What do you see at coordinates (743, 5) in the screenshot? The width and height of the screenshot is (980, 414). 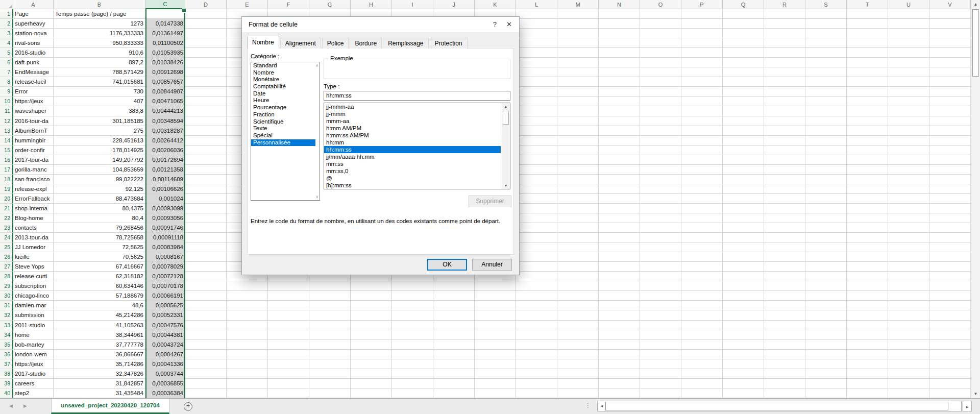 I see `column-header-Q: Q` at bounding box center [743, 5].